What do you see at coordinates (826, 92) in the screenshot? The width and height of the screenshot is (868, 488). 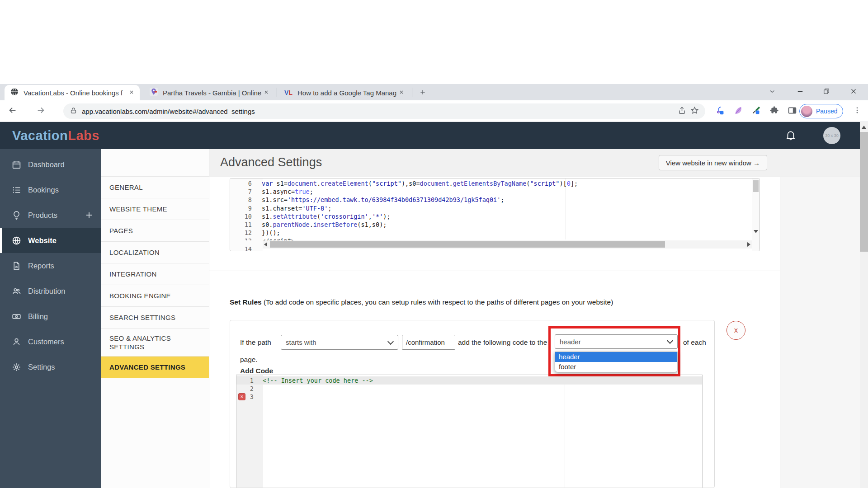 I see `maximize-icon` at bounding box center [826, 92].